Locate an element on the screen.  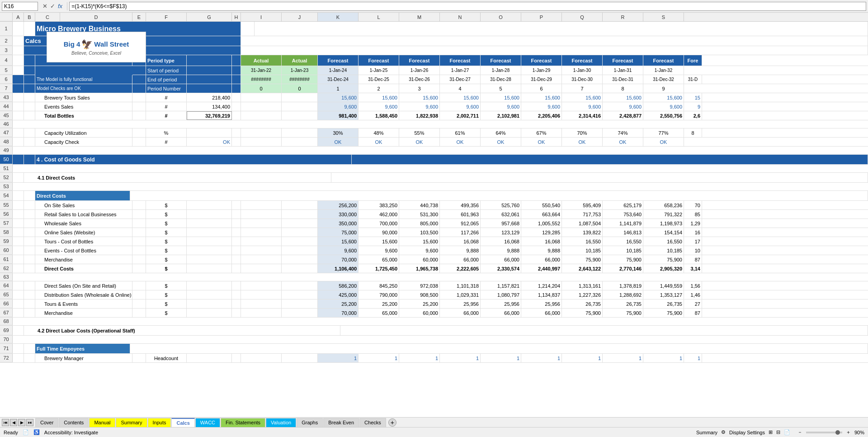
cell-R44: 9,600 is located at coordinates (623, 107).